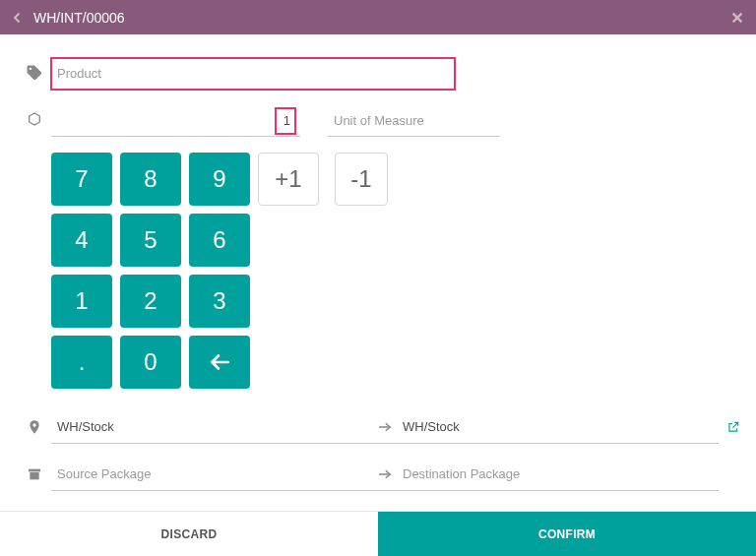  What do you see at coordinates (378, 74) in the screenshot?
I see `product-row` at bounding box center [378, 74].